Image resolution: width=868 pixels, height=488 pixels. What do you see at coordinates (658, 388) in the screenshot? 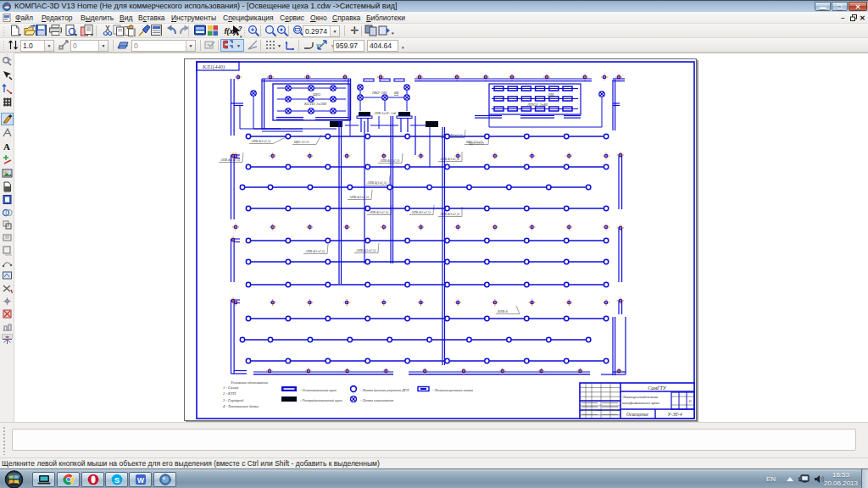
I see `svg-text: СамГТУ` at bounding box center [658, 388].